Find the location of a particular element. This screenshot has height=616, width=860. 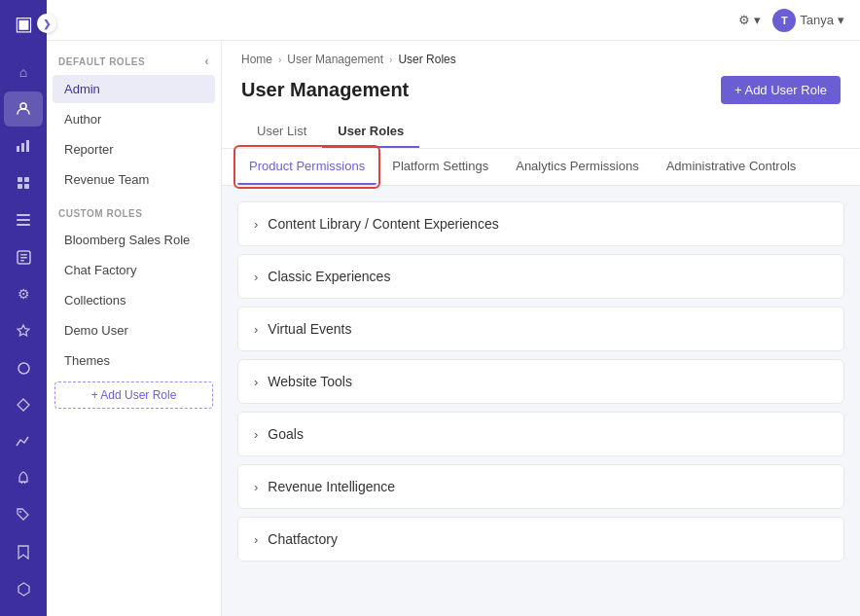

accordion-title: Virtual Events is located at coordinates (309, 329).